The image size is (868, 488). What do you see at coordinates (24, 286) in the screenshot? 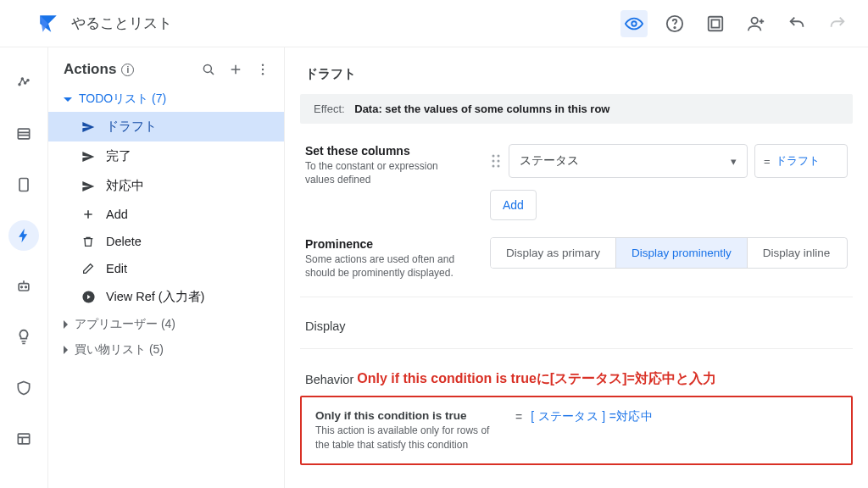
I see `rail-bots` at bounding box center [24, 286].